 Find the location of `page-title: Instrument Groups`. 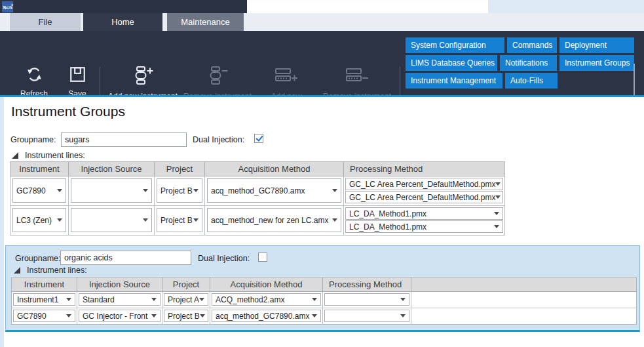

page-title: Instrument Groups is located at coordinates (68, 112).